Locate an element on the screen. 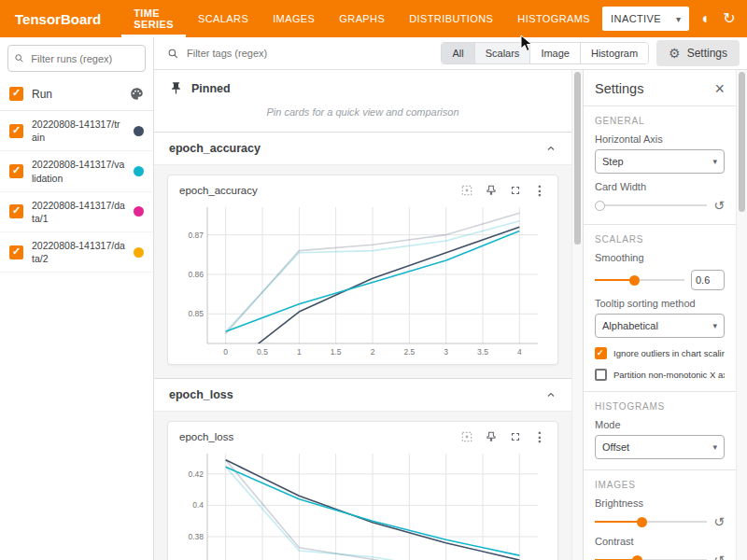  run-color-dot is located at coordinates (138, 172).